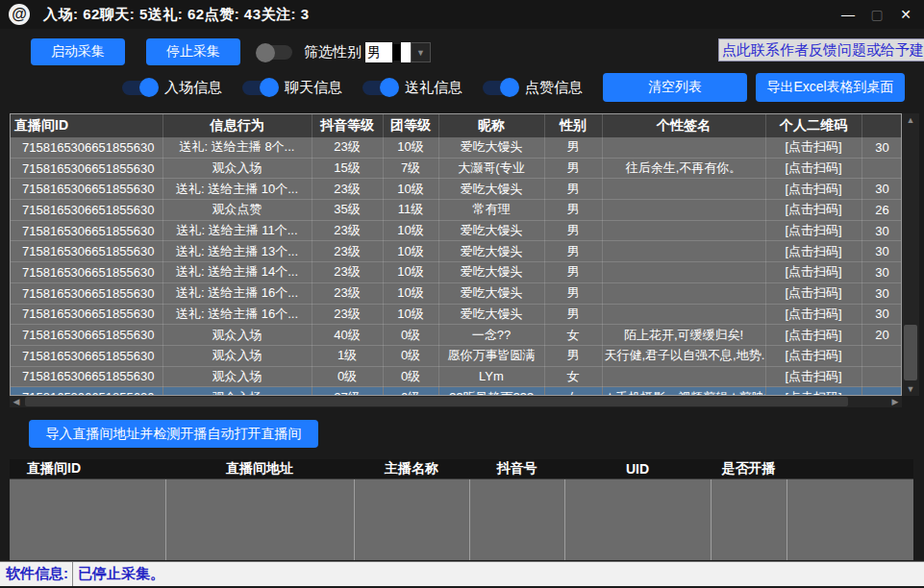 This screenshot has height=588, width=924. What do you see at coordinates (573, 126) in the screenshot?
I see `header-gender: 性别` at bounding box center [573, 126].